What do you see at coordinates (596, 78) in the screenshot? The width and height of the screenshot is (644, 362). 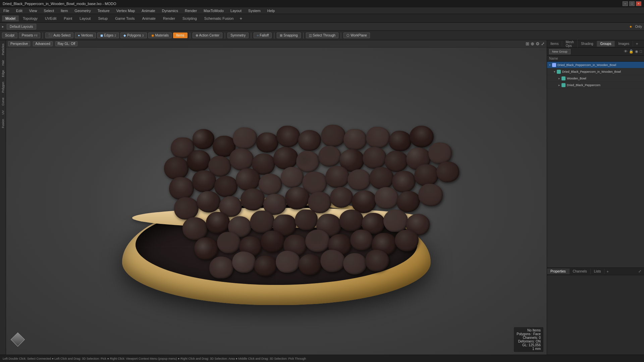 I see `tree-item-child2: ▸ Wooden_Bowl` at bounding box center [596, 78].